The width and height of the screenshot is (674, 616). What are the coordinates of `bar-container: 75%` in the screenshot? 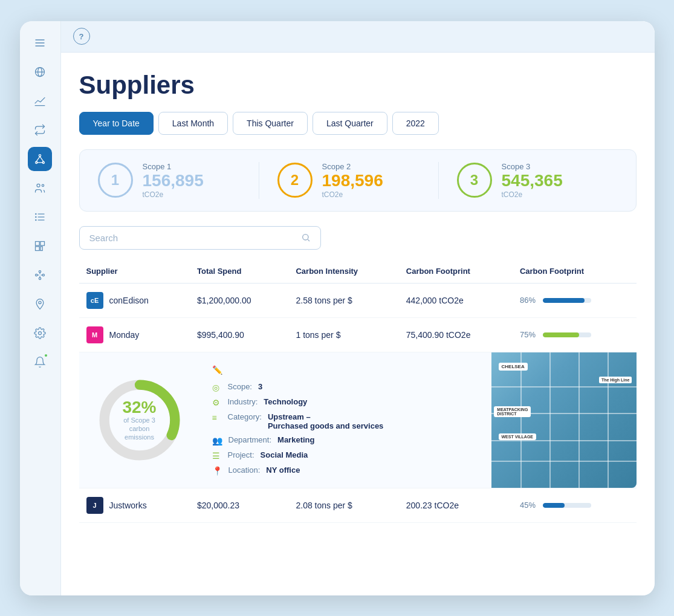 It's located at (574, 335).